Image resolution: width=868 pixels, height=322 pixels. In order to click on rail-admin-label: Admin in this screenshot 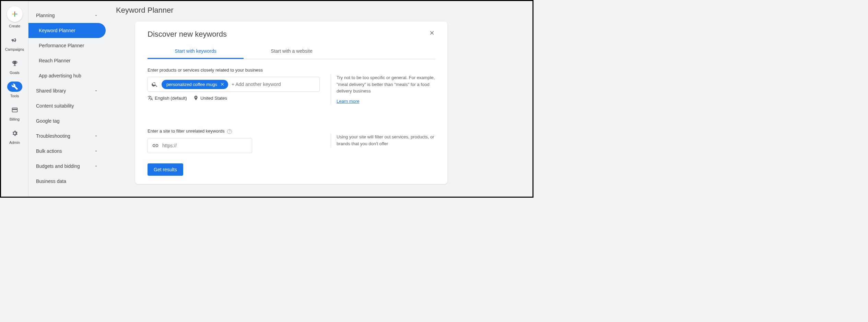, I will do `click(14, 143)`.